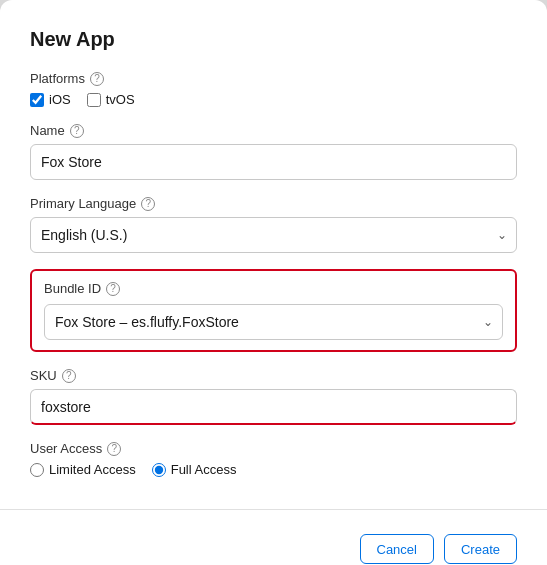 The width and height of the screenshot is (547, 565). I want to click on primary-language-select: English (U.S.) Spanish French German, so click(274, 235).